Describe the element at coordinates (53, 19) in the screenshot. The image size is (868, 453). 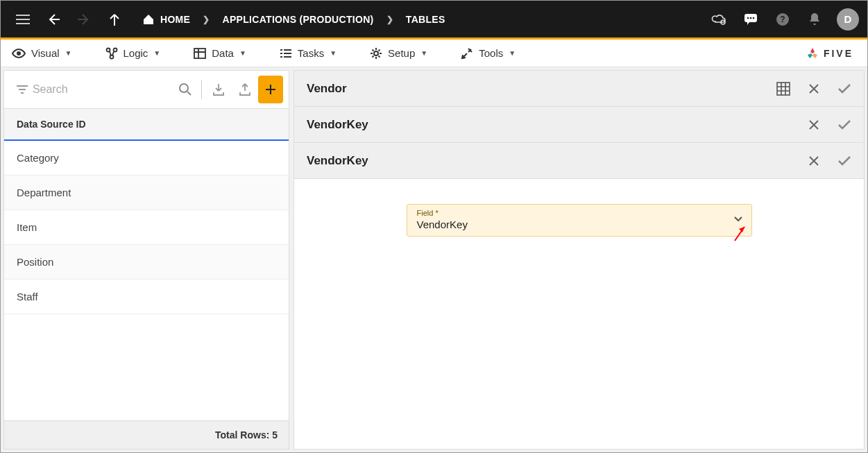
I see `back-button` at that location.